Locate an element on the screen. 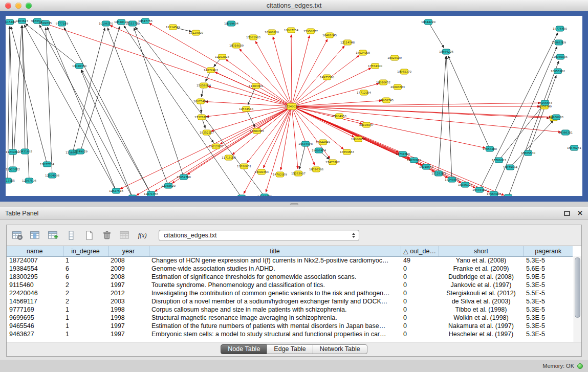  tab-node-table: Node Table is located at coordinates (244, 349).